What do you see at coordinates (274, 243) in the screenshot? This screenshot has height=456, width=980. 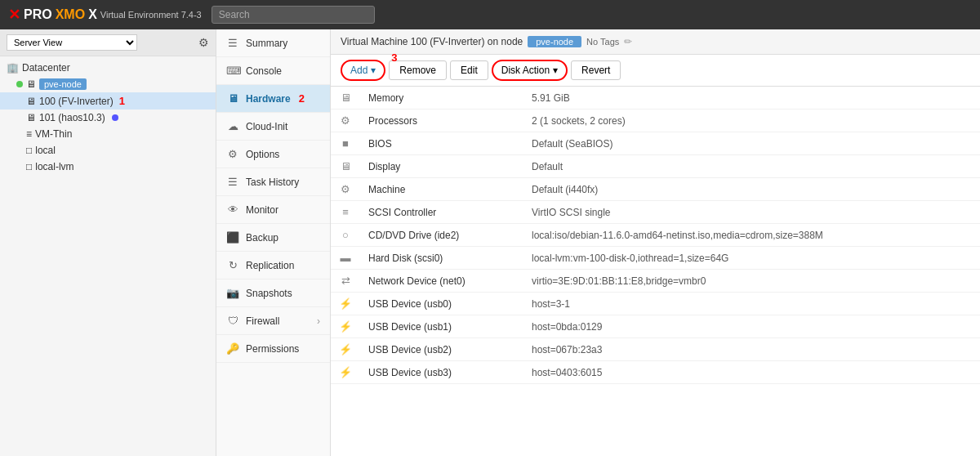 I see `nav-panel: ☰ Summary ⌨ Console 🖥 Hardware 2 ☁ Cloud…` at bounding box center [274, 243].